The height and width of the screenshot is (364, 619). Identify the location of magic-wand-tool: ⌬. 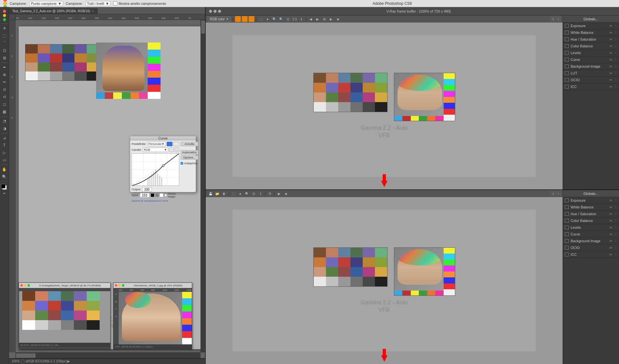
(5, 51).